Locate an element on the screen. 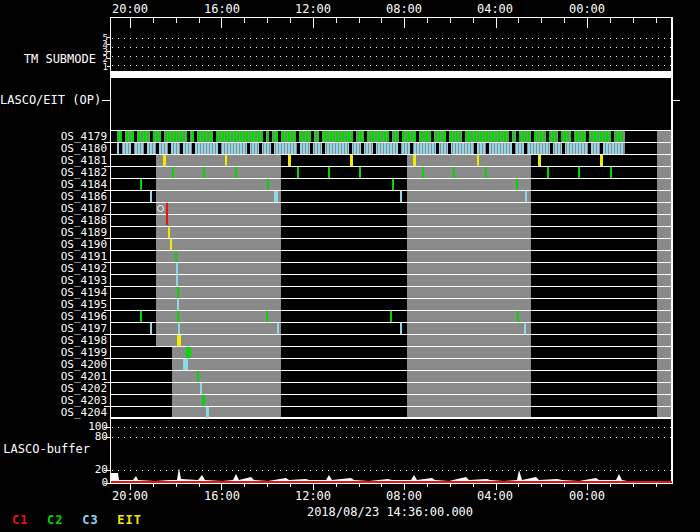  bottom-axis-label: 00:00 is located at coordinates (587, 496).